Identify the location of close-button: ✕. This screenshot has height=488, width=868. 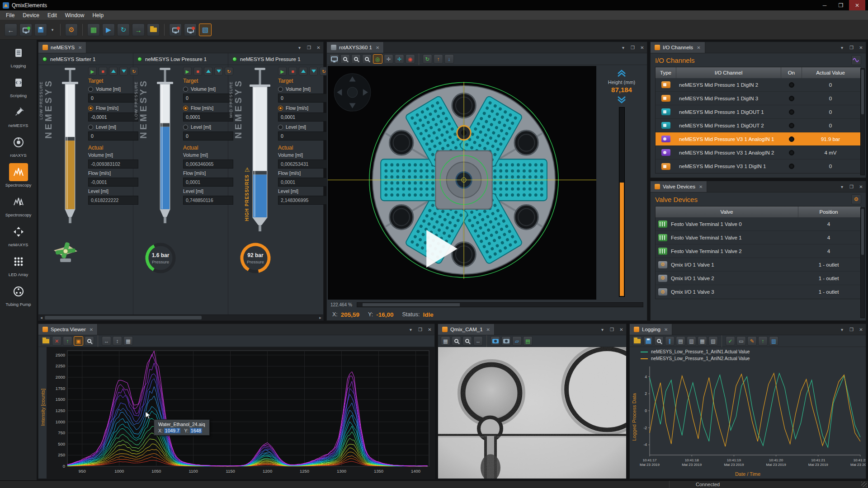
(857, 5).